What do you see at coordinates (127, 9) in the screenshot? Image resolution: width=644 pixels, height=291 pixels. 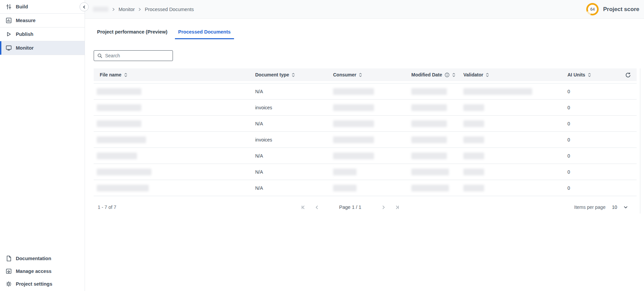 I see `breadcrumb-item-monitor: Monitor` at bounding box center [127, 9].